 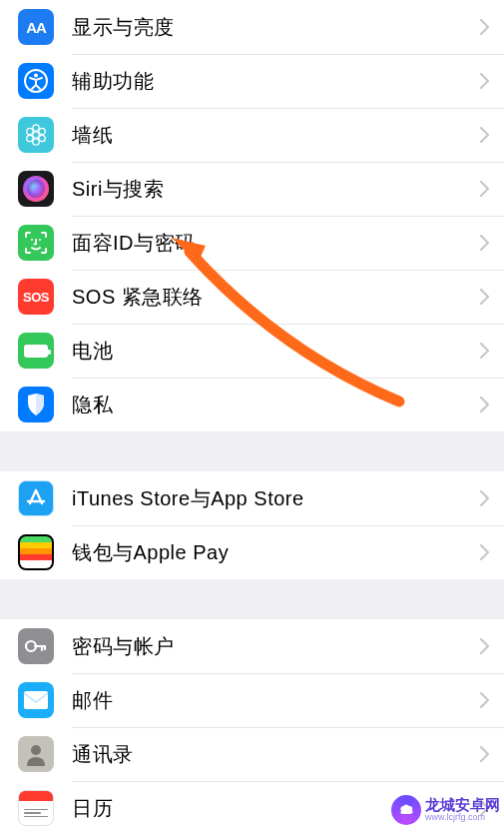 I want to click on row-label: 墙纸, so click(x=275, y=136).